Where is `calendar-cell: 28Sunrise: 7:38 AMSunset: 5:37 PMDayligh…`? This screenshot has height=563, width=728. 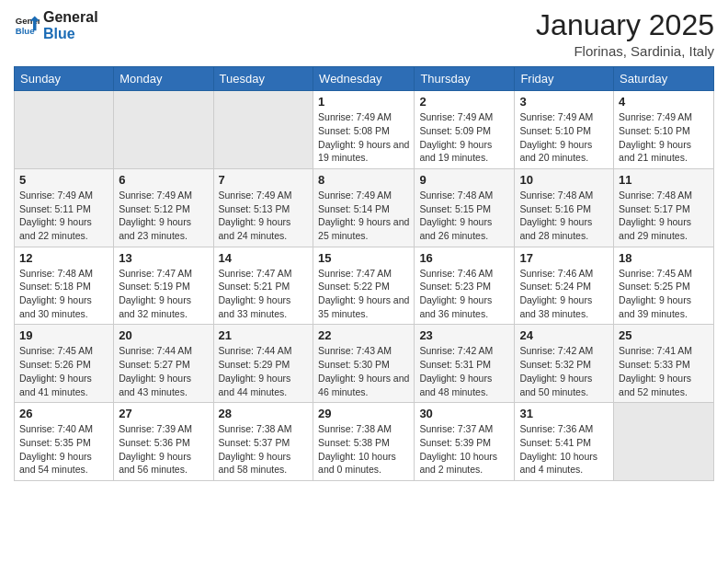
calendar-cell: 28Sunrise: 7:38 AMSunset: 5:37 PMDayligh… is located at coordinates (263, 442).